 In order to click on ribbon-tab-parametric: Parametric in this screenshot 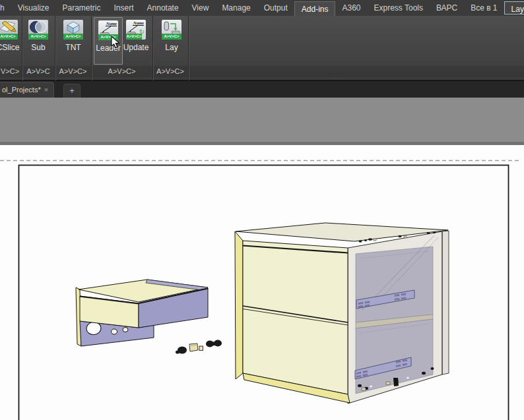, I will do `click(82, 8)`.